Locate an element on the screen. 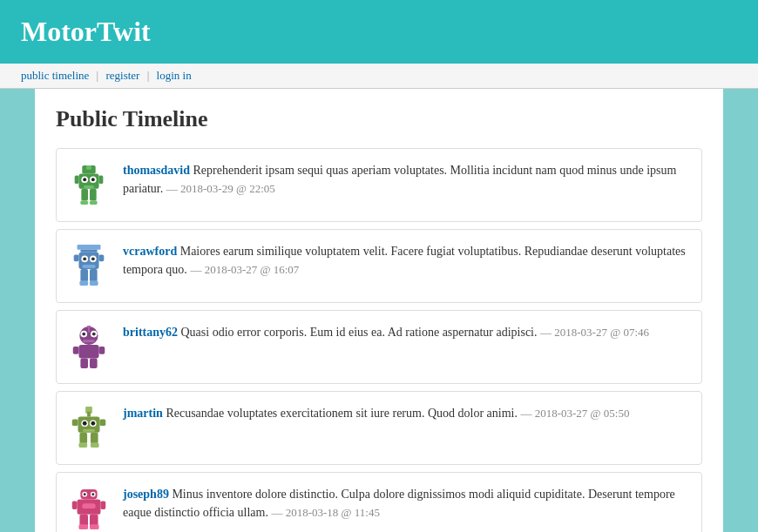 The image size is (758, 532). tweet-item: brittany62 Quasi odio error corporis. Eu… is located at coordinates (379, 347).